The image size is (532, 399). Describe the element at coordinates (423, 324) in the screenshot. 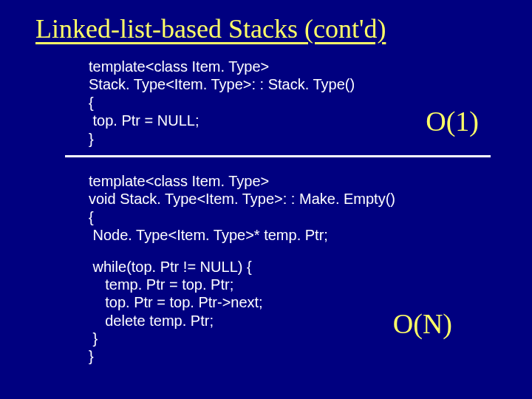

I see `complexity-label-on: O(N)` at that location.